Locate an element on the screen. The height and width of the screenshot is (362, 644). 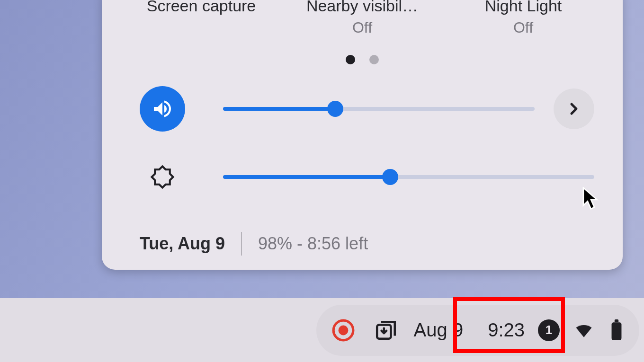
tray-date: Aug 9 is located at coordinates (438, 330).